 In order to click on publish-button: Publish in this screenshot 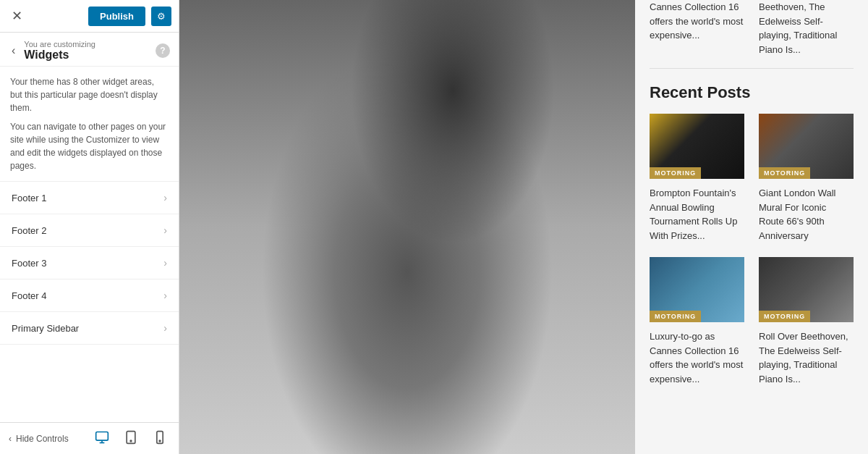, I will do `click(117, 16)`.